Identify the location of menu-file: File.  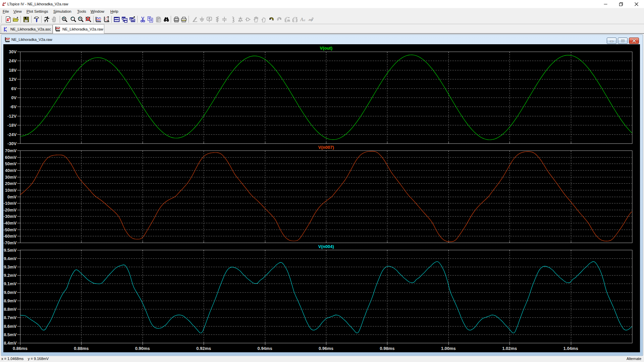
(6, 11).